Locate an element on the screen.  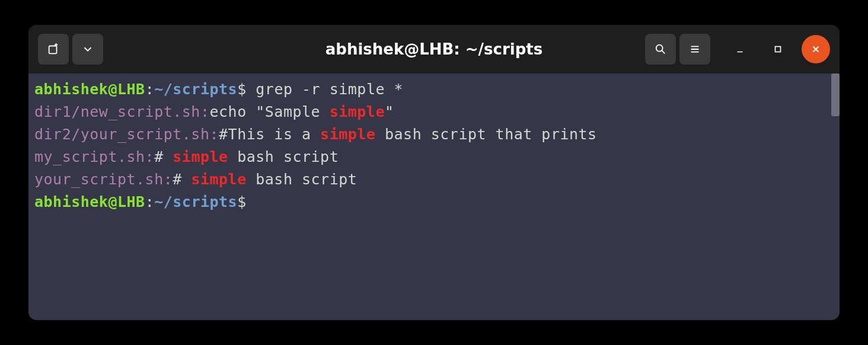
result-before: echo "Sample is located at coordinates (269, 111).